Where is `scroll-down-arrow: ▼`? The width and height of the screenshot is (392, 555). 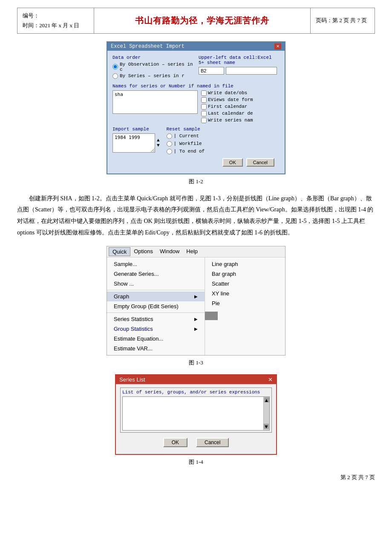
scroll-down-arrow: ▼ is located at coordinates (266, 426).